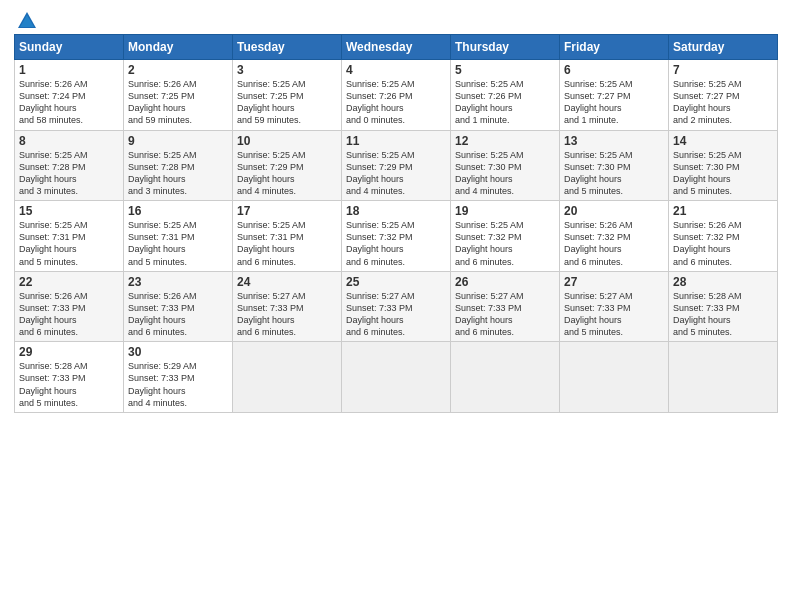 The image size is (792, 612). What do you see at coordinates (178, 96) in the screenshot?
I see `calendar-cell: 2Sunrise: 5:26 AMSunset: 7:25 PMDaylight…` at bounding box center [178, 96].